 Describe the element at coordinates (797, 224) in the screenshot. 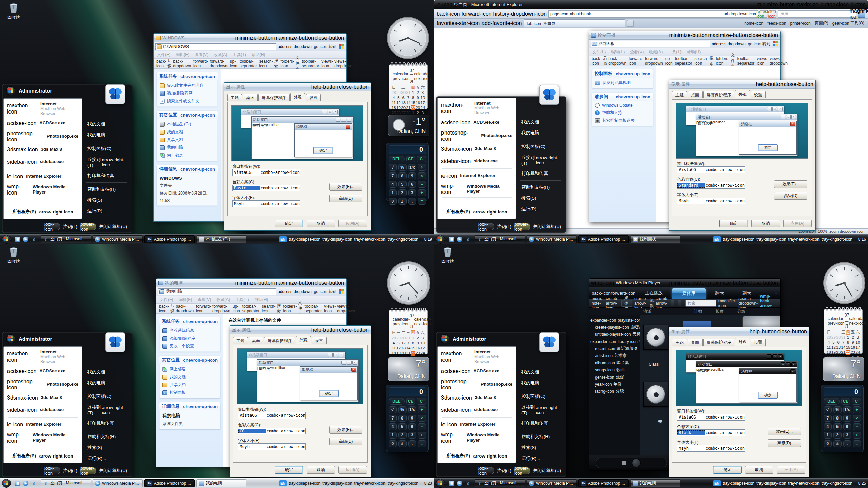

I see `apply-button: 应用(A)` at that location.